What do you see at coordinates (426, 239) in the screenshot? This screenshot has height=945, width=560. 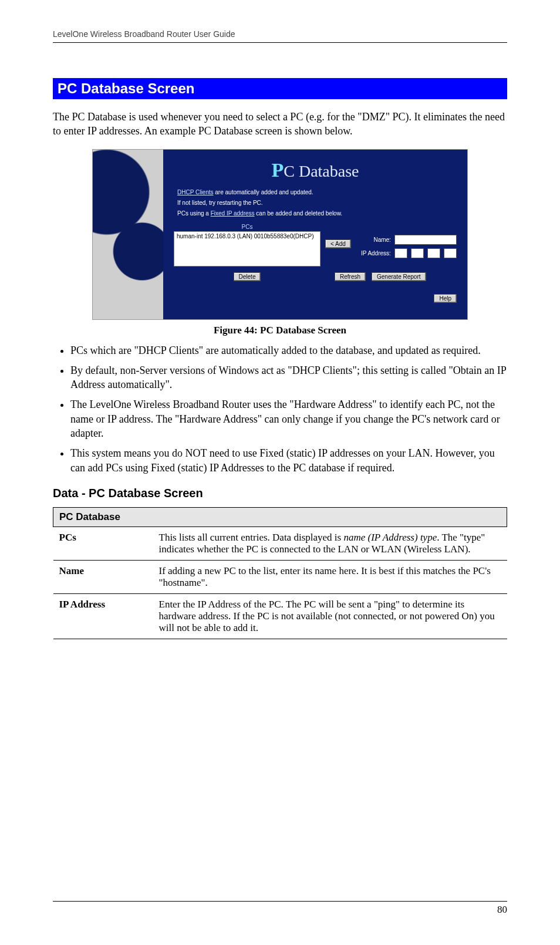 I see `name-input` at bounding box center [426, 239].